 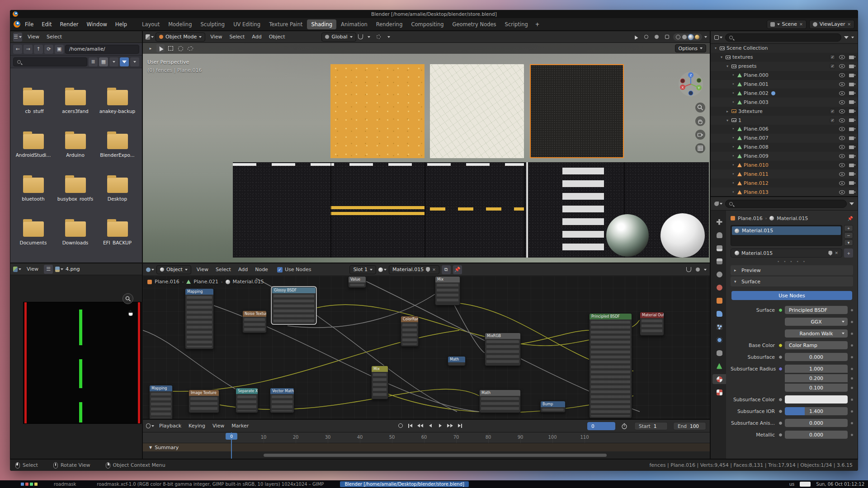 I want to click on breadcrumb-mesh: Plane.021, so click(x=206, y=282).